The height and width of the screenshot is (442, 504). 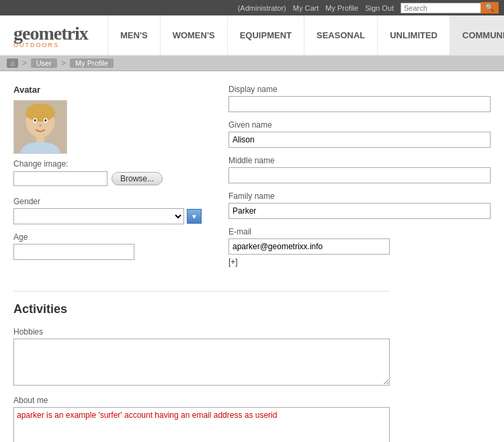 What do you see at coordinates (108, 179) in the screenshot?
I see `file-input-row: Browse...` at bounding box center [108, 179].